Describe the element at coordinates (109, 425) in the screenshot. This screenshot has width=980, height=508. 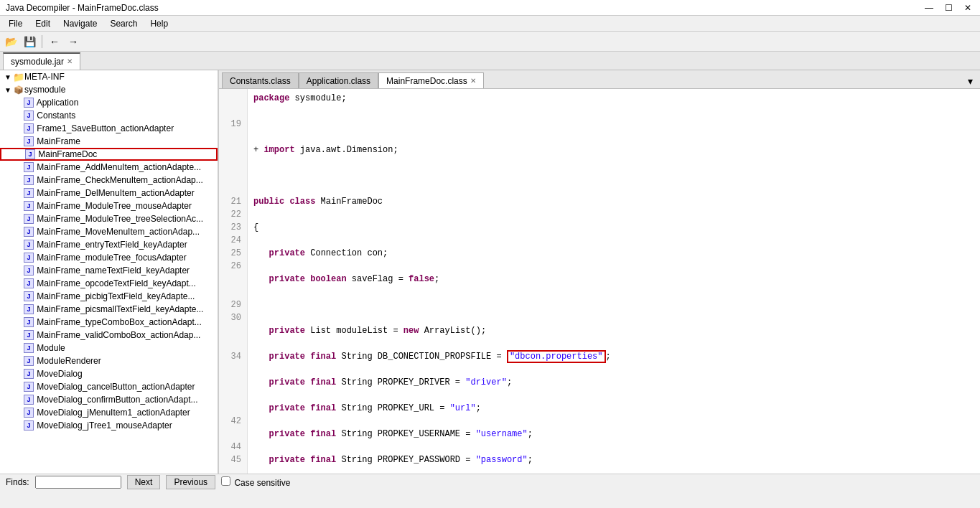
I see `tree-item-movedialog-jtree: J MoveDialog_jTree1_mouseAdapter` at that location.